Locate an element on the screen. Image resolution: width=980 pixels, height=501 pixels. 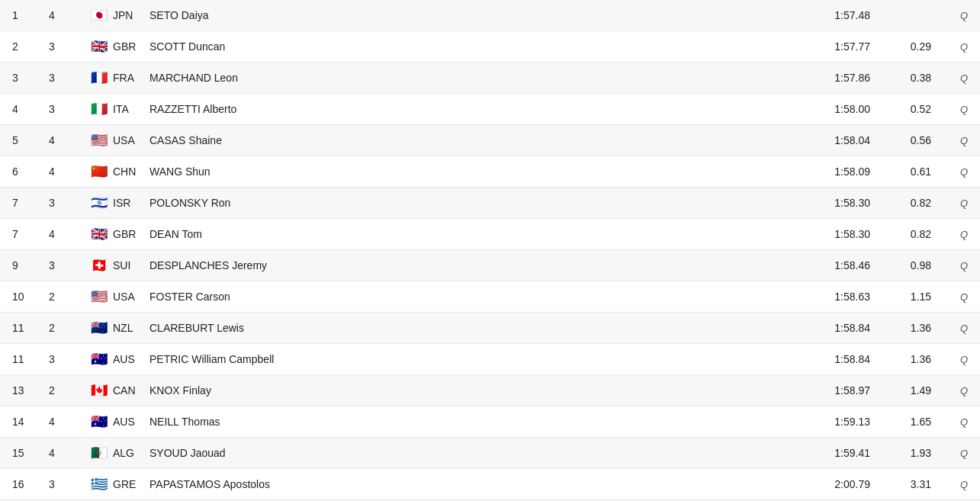
diff-cell: 3.31 is located at coordinates (901, 484).